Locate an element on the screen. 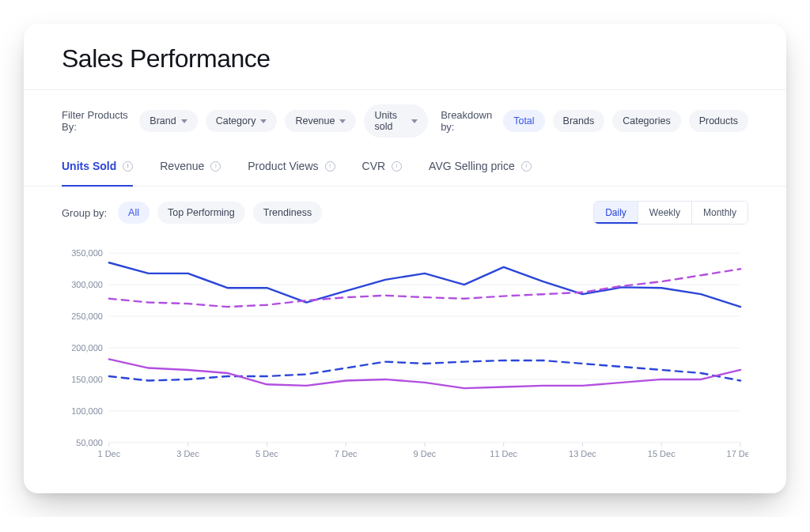 This screenshot has width=810, height=532. filters-row: Filter Products By: Brand Category Reven… is located at coordinates (405, 119).